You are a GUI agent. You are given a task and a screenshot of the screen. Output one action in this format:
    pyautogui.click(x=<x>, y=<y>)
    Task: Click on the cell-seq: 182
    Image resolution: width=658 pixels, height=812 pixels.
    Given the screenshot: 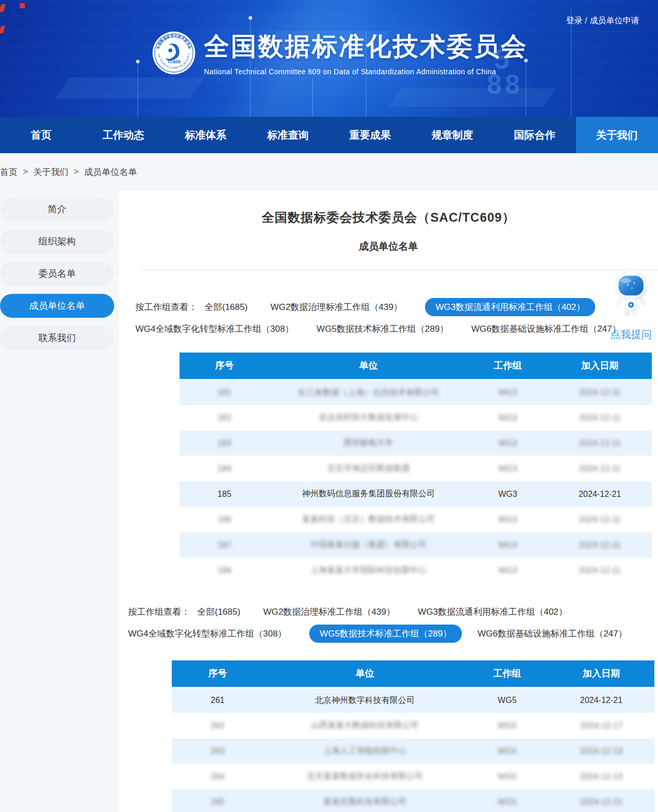 What is the action you would take?
    pyautogui.click(x=224, y=417)
    